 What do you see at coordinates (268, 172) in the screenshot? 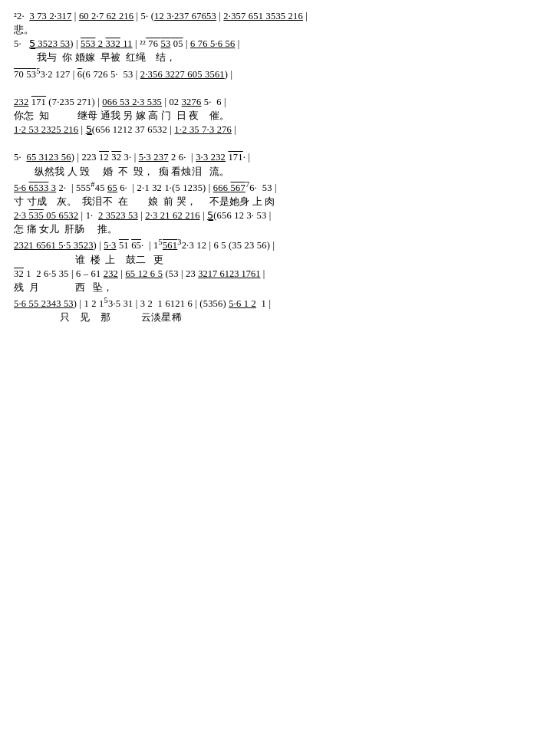
I see `lyrics-6: 纵然我 人 毁 婚 不 毁， 痴 看烛泪 流。` at bounding box center [268, 172].